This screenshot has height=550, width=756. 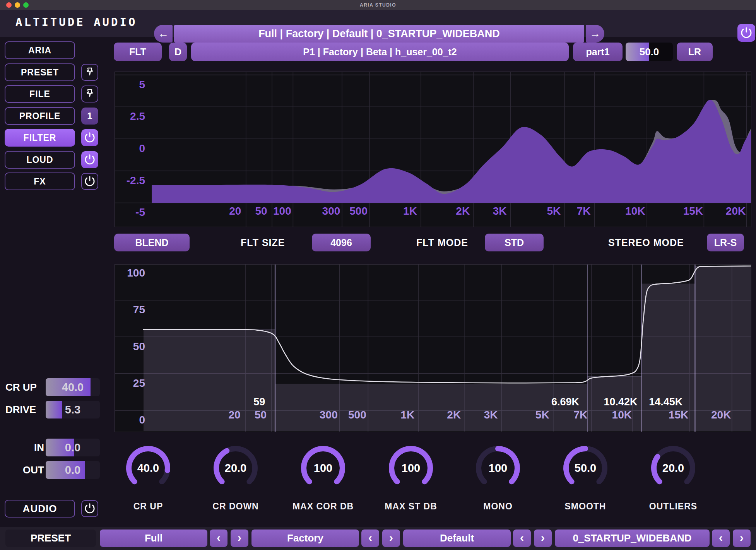 I want to click on svg-text: 15K, so click(x=693, y=211).